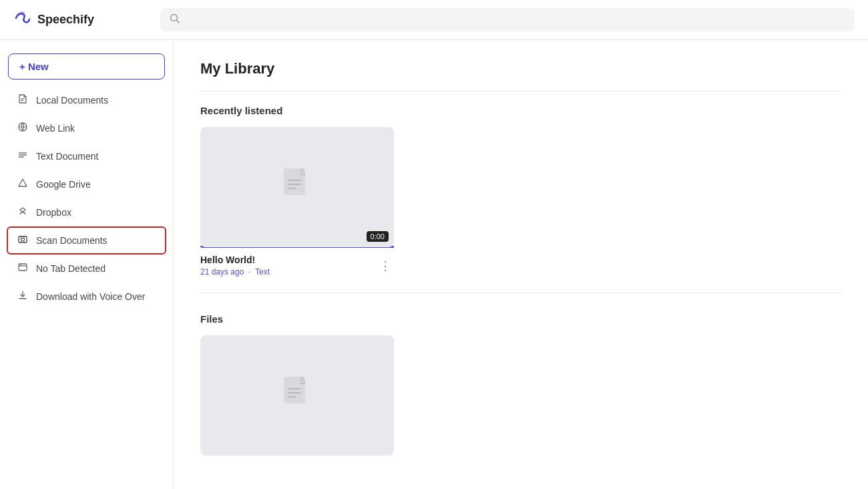  I want to click on card-info: Hello World! 21 days ago · Text ⋮, so click(297, 266).